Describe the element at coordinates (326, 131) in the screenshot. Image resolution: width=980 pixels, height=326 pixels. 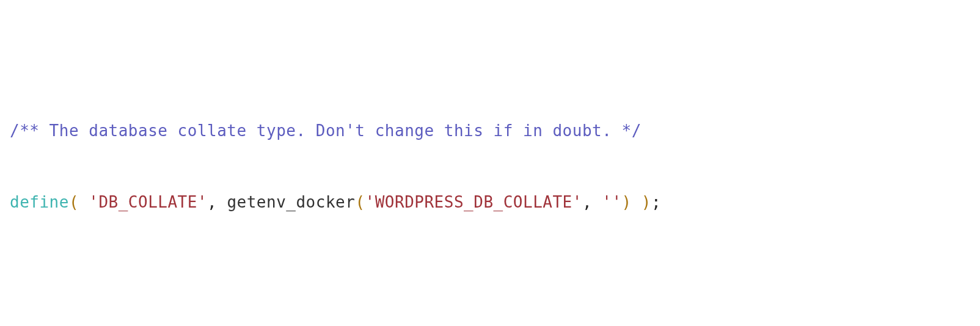
I see `comment-text: /** The database collate type. Don't cha…` at that location.